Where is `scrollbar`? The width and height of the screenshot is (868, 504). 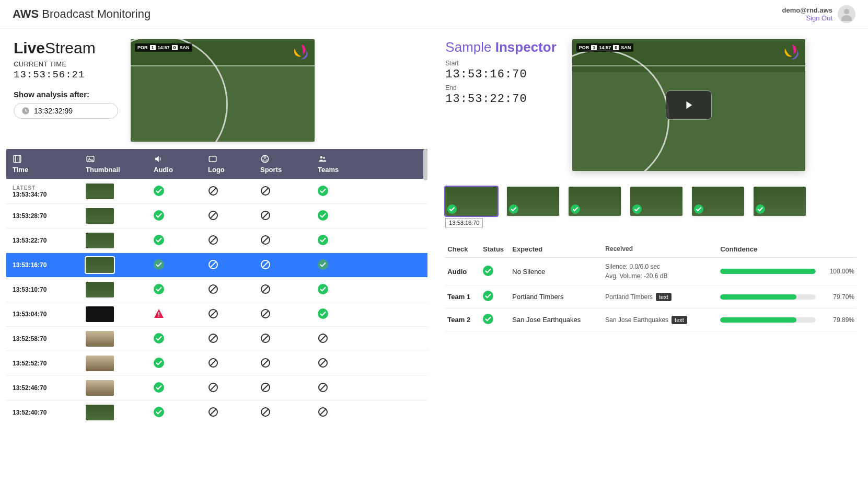
scrollbar is located at coordinates (425, 165).